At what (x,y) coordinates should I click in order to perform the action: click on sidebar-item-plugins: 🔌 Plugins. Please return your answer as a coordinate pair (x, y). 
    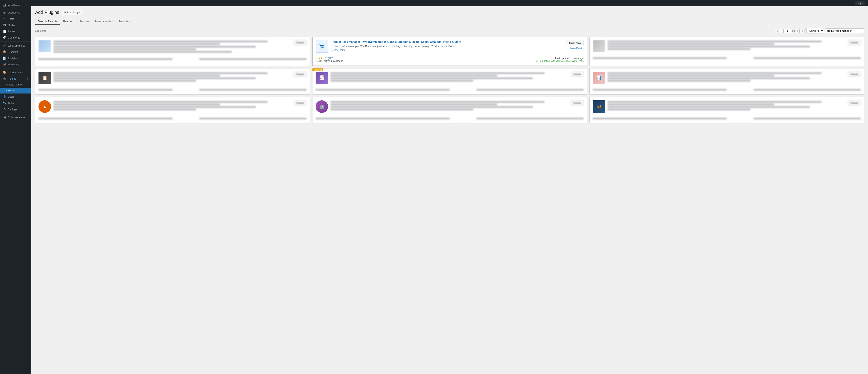
    Looking at the image, I should click on (16, 79).